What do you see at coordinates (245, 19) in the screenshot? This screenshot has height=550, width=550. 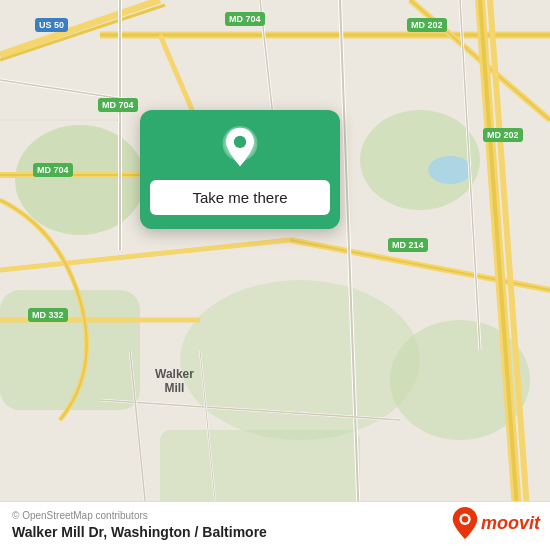 I see `md704-top-label: MD 704` at bounding box center [245, 19].